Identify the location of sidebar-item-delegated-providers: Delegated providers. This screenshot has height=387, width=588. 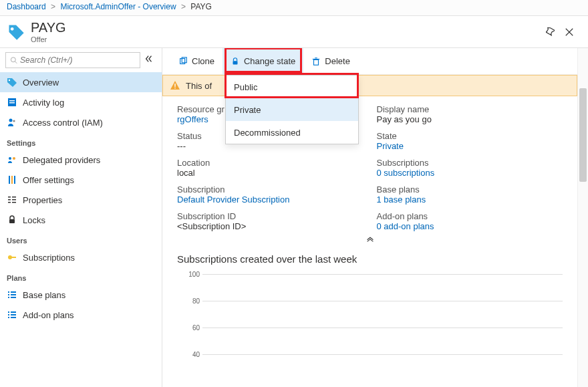
(81, 160).